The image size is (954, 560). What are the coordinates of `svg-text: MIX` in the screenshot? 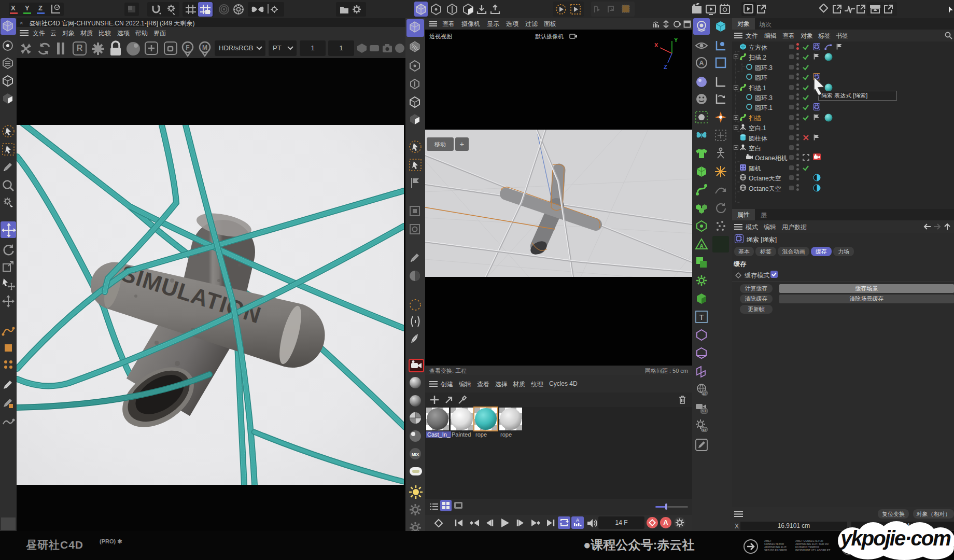 It's located at (416, 454).